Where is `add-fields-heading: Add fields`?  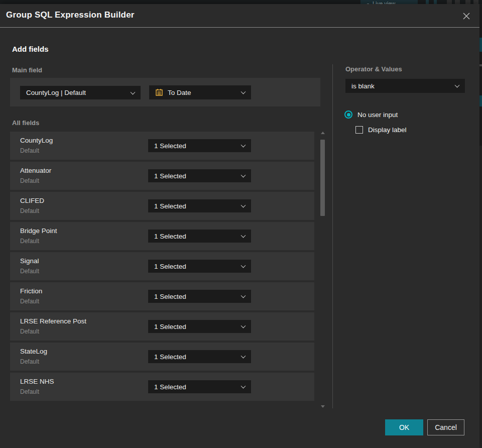
add-fields-heading: Add fields is located at coordinates (30, 49).